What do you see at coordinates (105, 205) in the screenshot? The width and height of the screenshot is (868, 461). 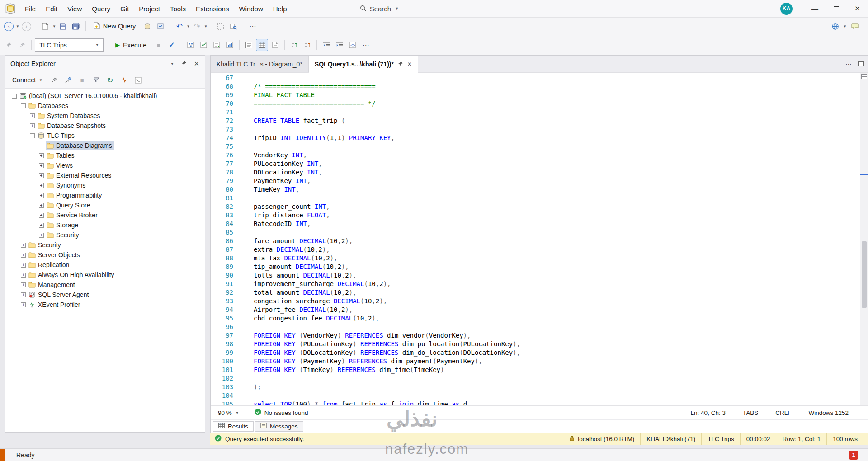 I see `tree-item-query-store: +Query Store` at bounding box center [105, 205].